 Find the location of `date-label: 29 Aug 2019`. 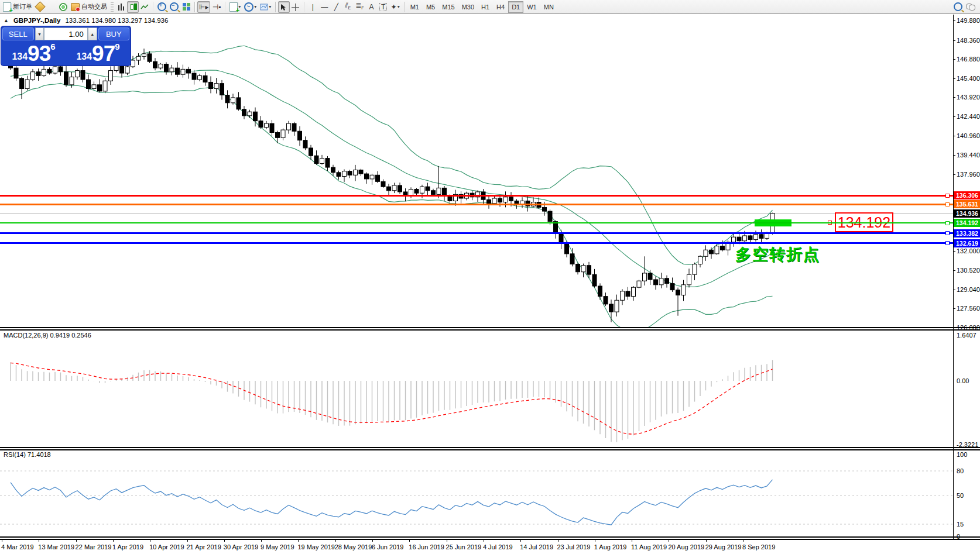

date-label: 29 Aug 2019 is located at coordinates (724, 547).